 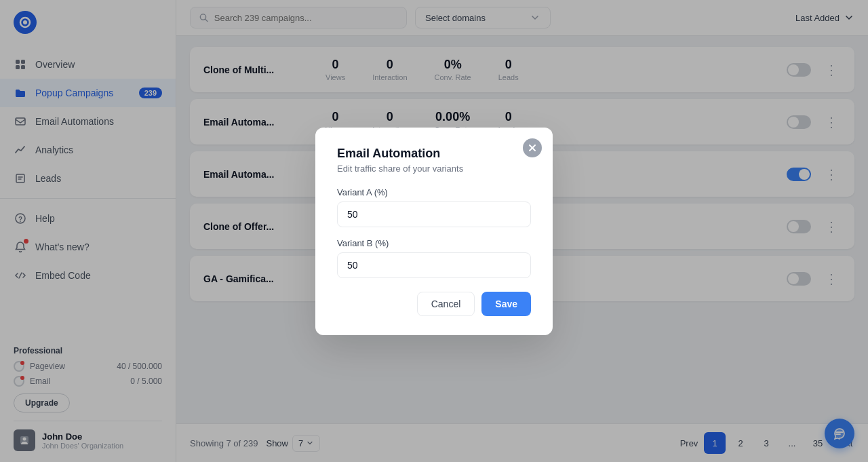 What do you see at coordinates (434, 214) in the screenshot?
I see `variant-a-input` at bounding box center [434, 214].